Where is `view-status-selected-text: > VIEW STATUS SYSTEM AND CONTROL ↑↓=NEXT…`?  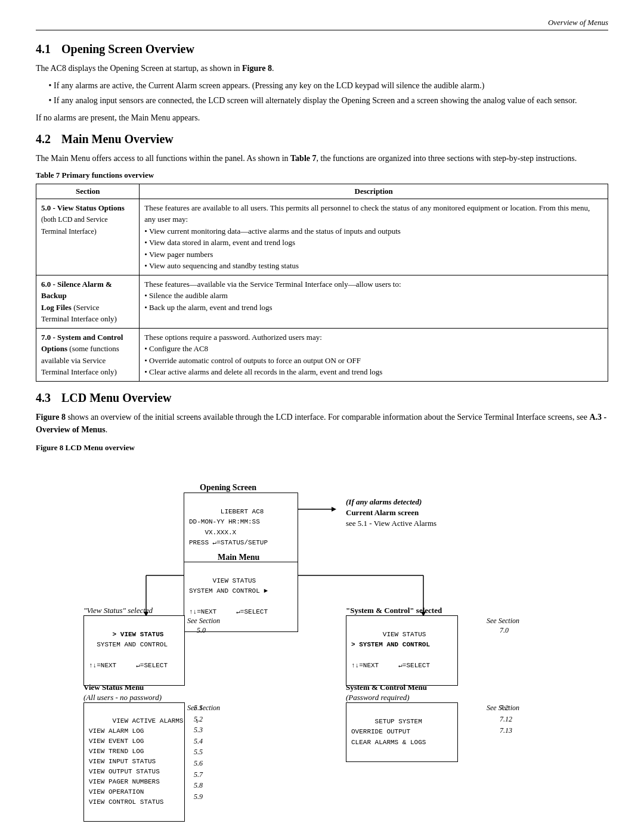
view-status-selected-text: > VIEW STATUS SYSTEM AND CONTROL ↑↓=NEXT… is located at coordinates (128, 650).